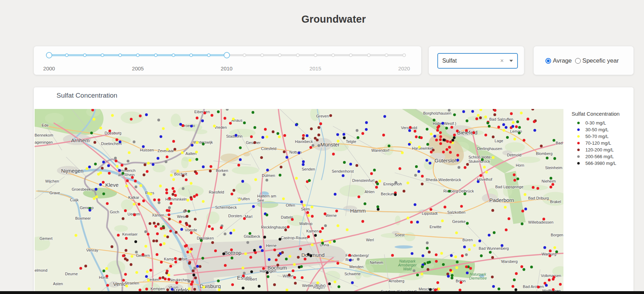 The image size is (644, 294). What do you see at coordinates (393, 184) in the screenshot?
I see `svg-text: Ennigerloh` at bounding box center [393, 184].